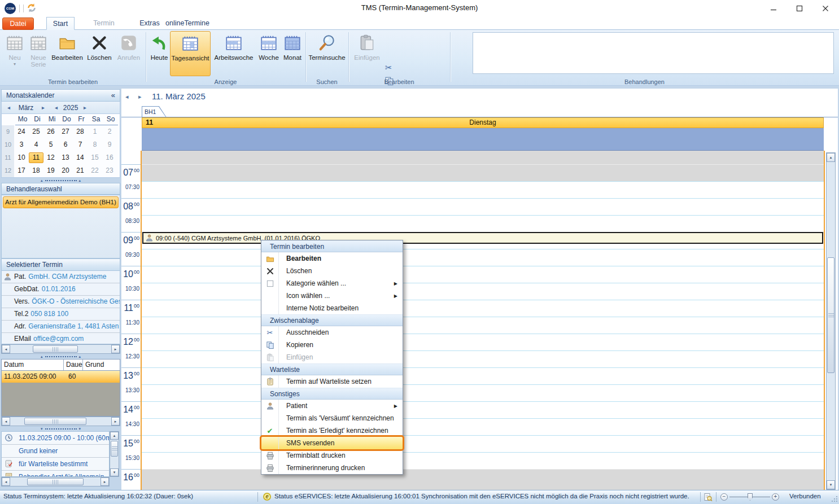  I want to click on minimize-button, so click(774, 8).